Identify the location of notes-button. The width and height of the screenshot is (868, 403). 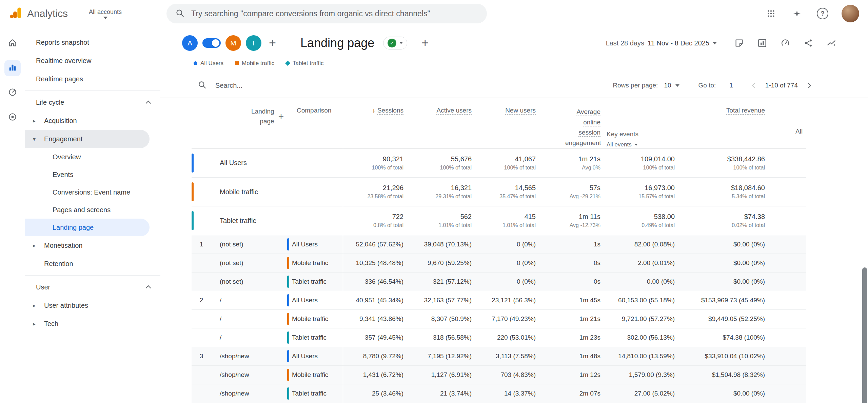
(739, 43).